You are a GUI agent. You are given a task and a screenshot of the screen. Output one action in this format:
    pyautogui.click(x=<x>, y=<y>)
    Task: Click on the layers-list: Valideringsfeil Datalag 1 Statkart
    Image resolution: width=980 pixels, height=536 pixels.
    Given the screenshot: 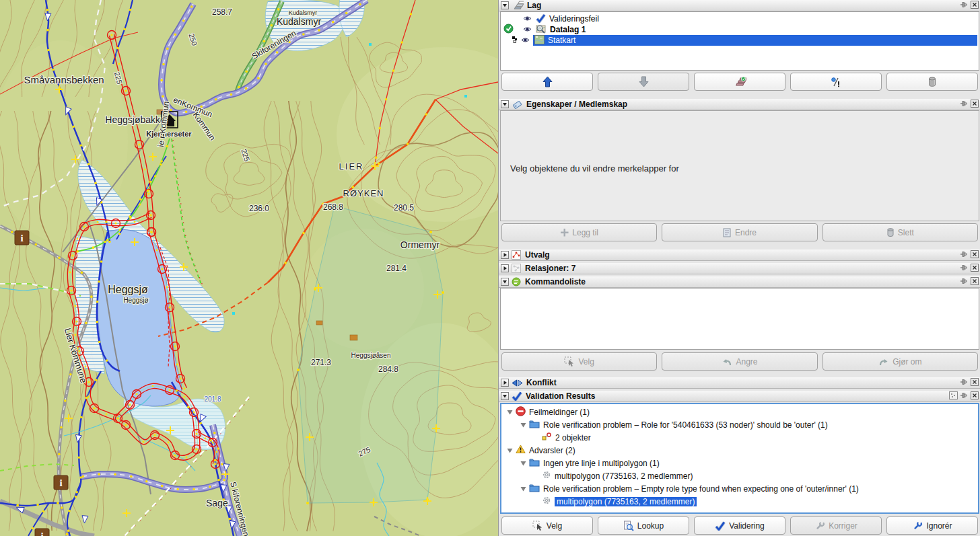 What is the action you would take?
    pyautogui.click(x=740, y=41)
    